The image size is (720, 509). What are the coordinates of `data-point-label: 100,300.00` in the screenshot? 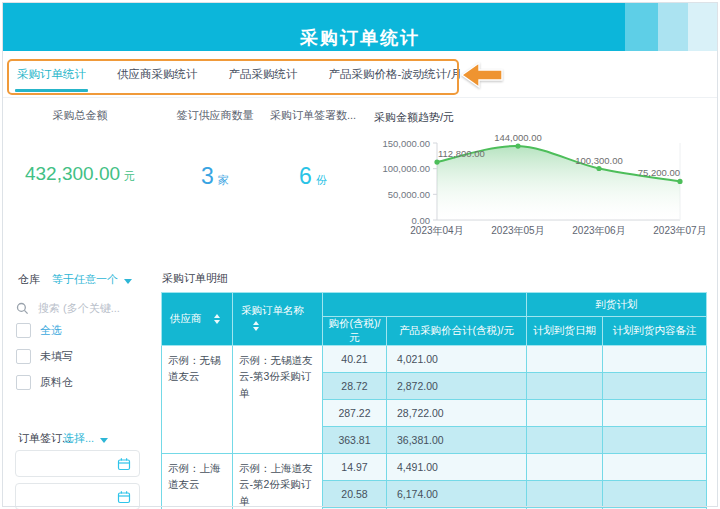 It's located at (599, 160).